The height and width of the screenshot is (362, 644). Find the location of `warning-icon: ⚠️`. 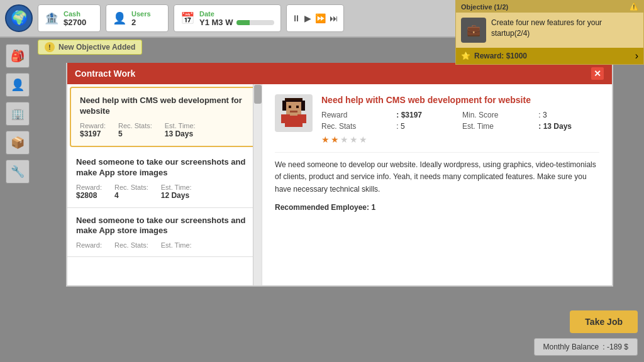

warning-icon: ⚠️ is located at coordinates (634, 6).